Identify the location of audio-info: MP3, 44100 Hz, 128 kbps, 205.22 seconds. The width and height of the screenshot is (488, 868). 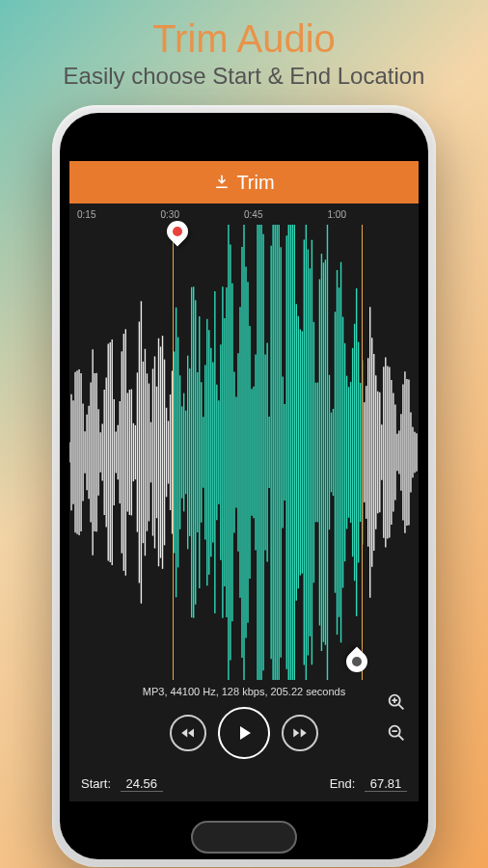
(244, 691).